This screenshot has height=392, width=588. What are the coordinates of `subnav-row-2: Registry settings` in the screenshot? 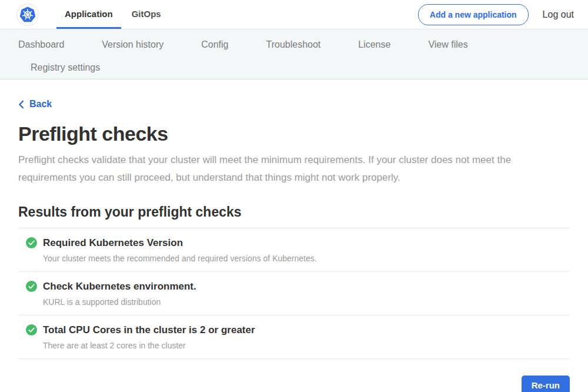 It's located at (294, 67).